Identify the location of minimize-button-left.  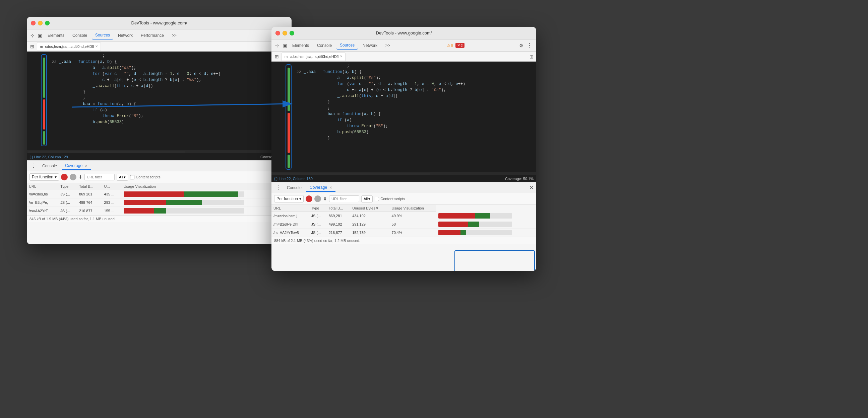
(40, 23).